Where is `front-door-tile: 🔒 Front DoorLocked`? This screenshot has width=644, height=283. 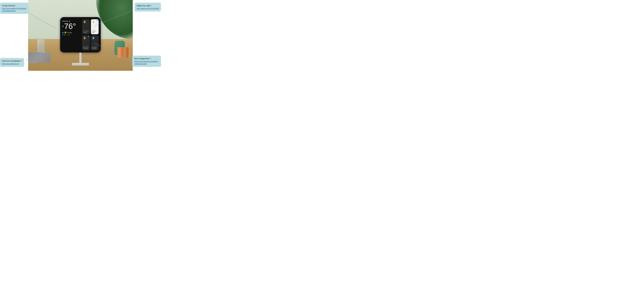 front-door-tile: 🔒 Front DoorLocked is located at coordinates (86, 27).